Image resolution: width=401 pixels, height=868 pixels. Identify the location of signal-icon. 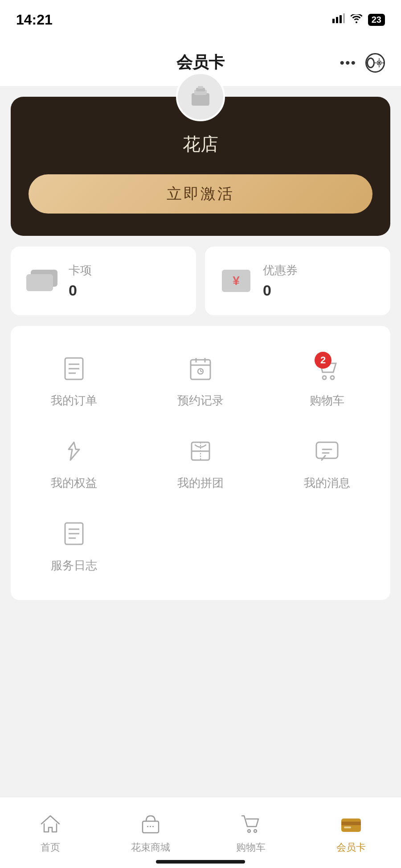
(339, 20).